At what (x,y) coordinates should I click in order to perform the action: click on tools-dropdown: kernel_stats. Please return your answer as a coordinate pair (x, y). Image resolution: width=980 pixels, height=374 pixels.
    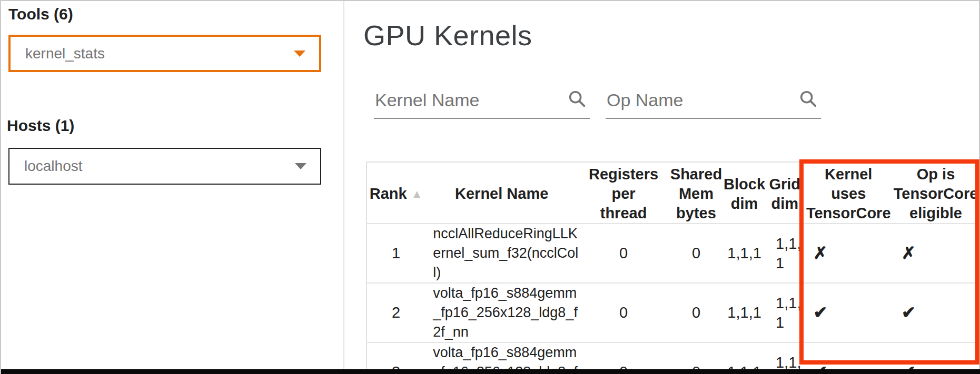
    Looking at the image, I should click on (165, 54).